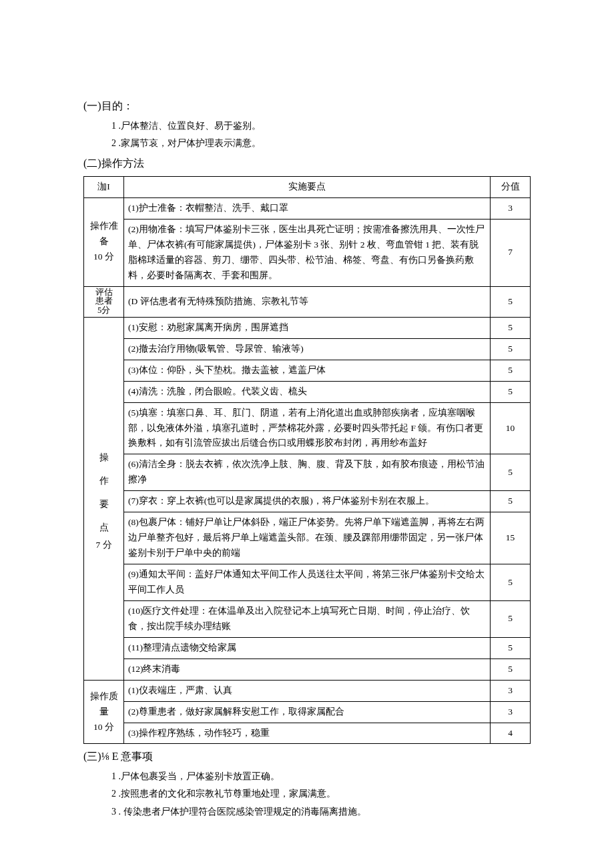  Describe the element at coordinates (104, 242) in the screenshot. I see `category-preparation: 操作准备 10 分` at that location.